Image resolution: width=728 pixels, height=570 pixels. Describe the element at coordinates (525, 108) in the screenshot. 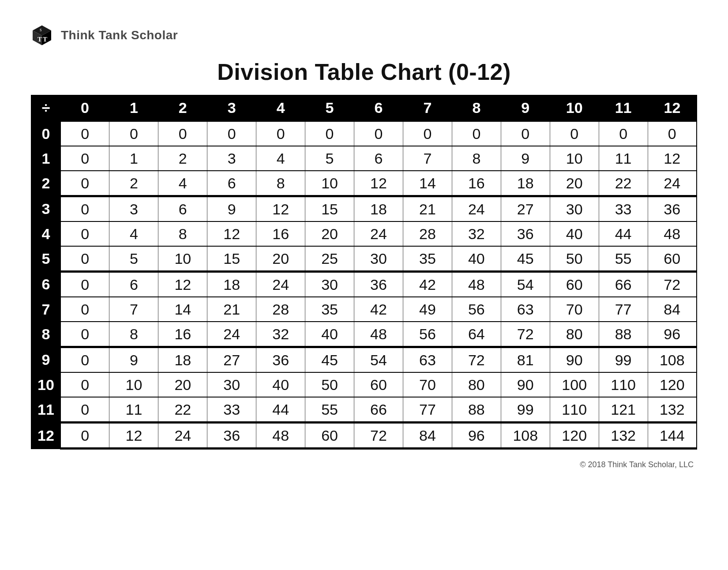

I see `col-header: 9` at that location.